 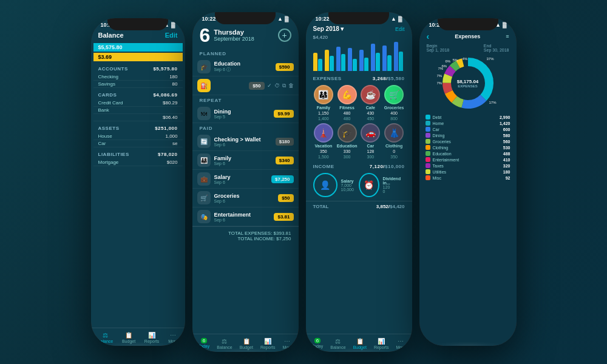 What do you see at coordinates (381, 343) in the screenshot?
I see `nav-reports-3: 📊 Reports` at bounding box center [381, 343].